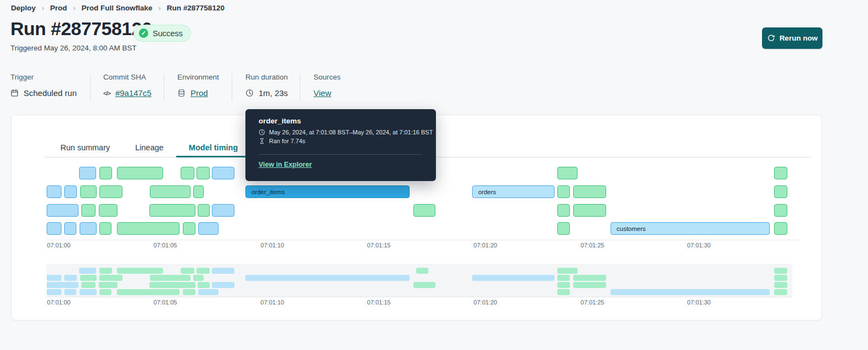 This screenshot has height=350, width=868. I want to click on gantt-bar-orders: orders, so click(513, 192).